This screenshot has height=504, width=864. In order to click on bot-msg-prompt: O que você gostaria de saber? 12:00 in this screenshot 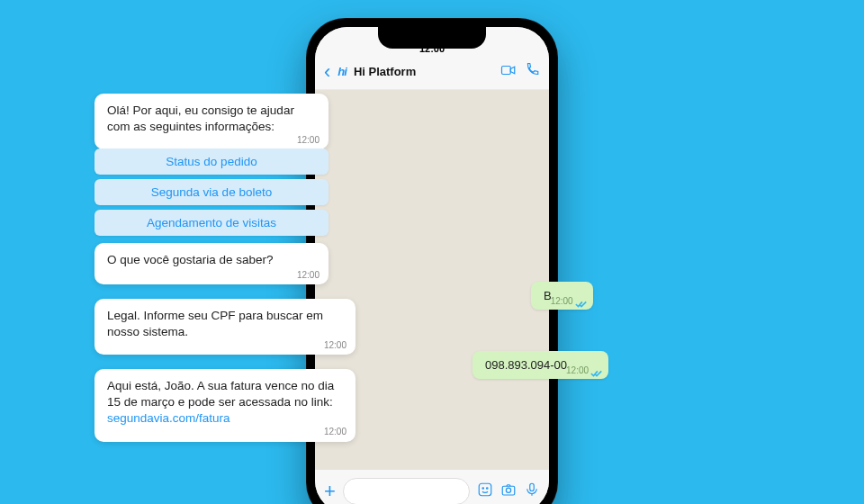, I will do `click(212, 264)`.